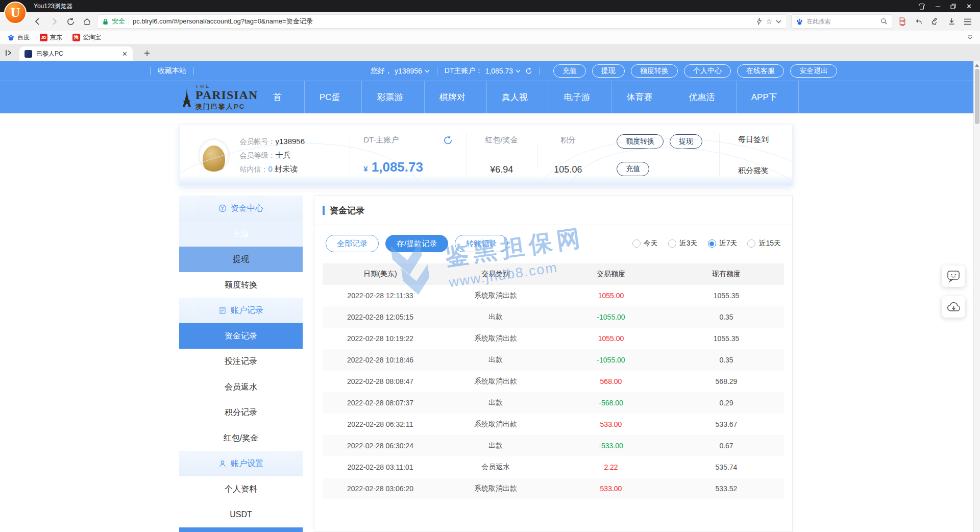 This screenshot has height=532, width=980. I want to click on deposit-button: 充值, so click(633, 169).